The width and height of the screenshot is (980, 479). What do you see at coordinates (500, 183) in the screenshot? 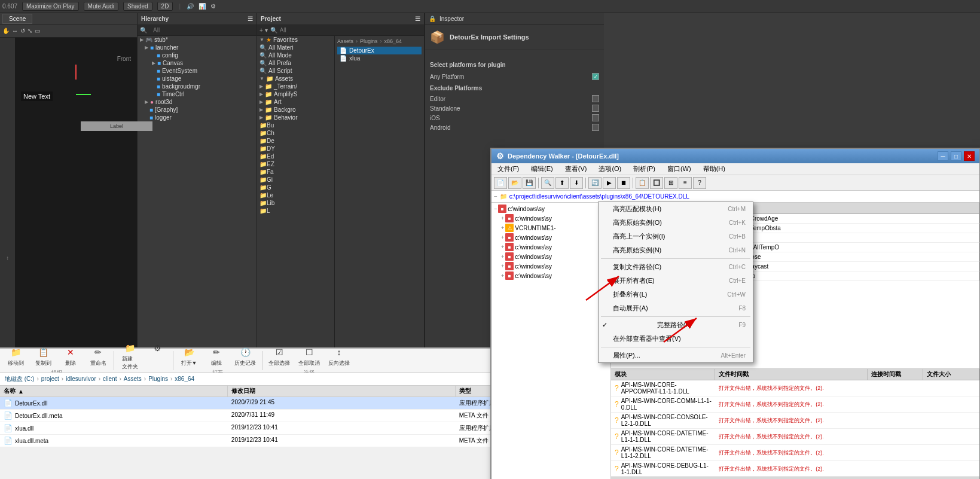
I see `dw-new-btn: 📄` at bounding box center [500, 183].